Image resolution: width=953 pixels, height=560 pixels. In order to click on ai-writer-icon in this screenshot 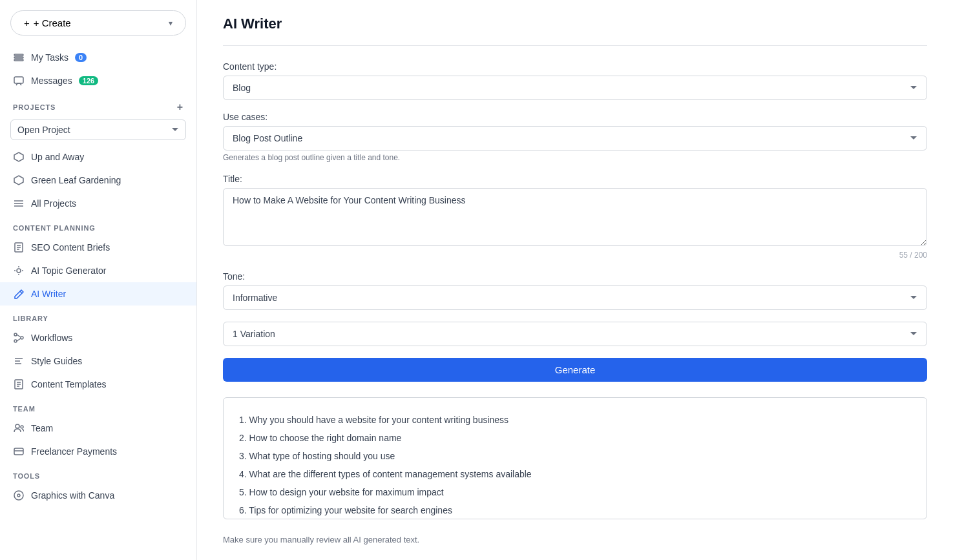, I will do `click(19, 294)`.